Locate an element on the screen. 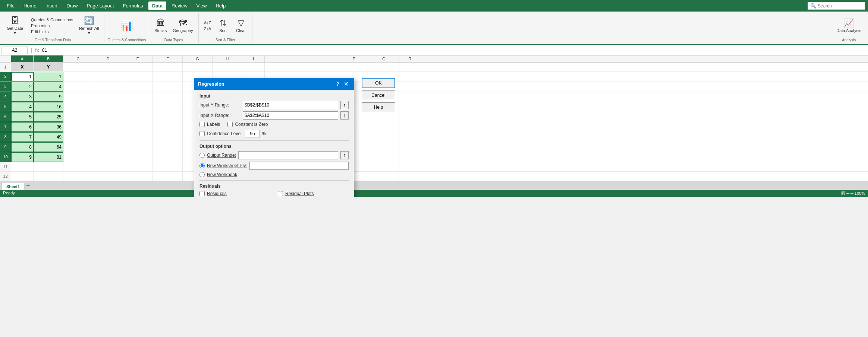 This screenshot has height=337, width=868. cell-b6: 25 is located at coordinates (48, 117).